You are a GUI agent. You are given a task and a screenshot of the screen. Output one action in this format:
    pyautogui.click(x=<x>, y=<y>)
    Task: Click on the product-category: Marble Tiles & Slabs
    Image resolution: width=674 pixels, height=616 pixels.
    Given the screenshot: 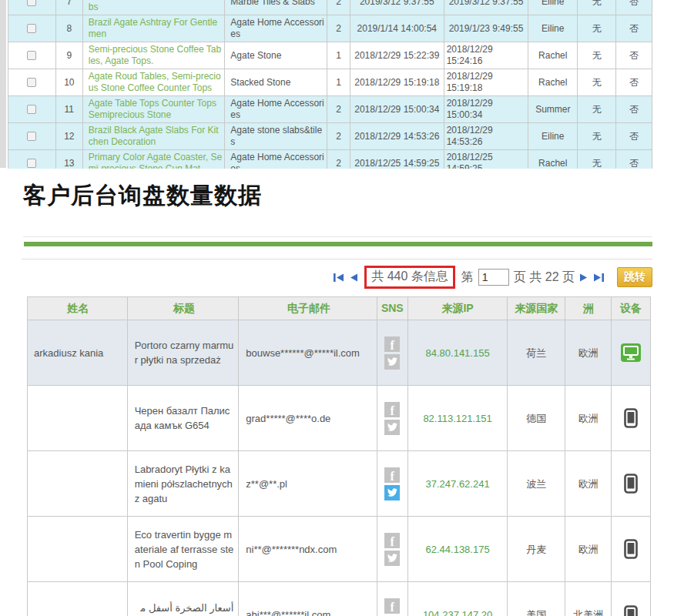 What is the action you would take?
    pyautogui.click(x=276, y=8)
    